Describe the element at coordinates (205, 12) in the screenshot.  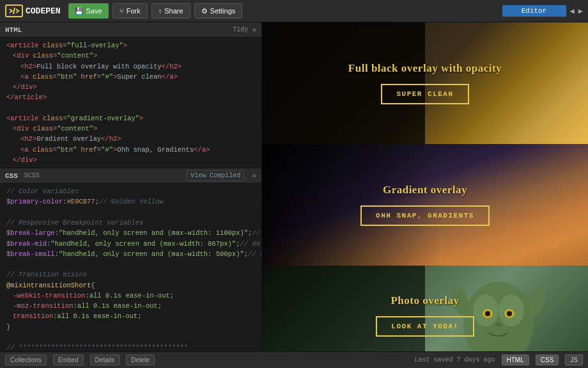
I see `gear-icon: ⚙` at that location.